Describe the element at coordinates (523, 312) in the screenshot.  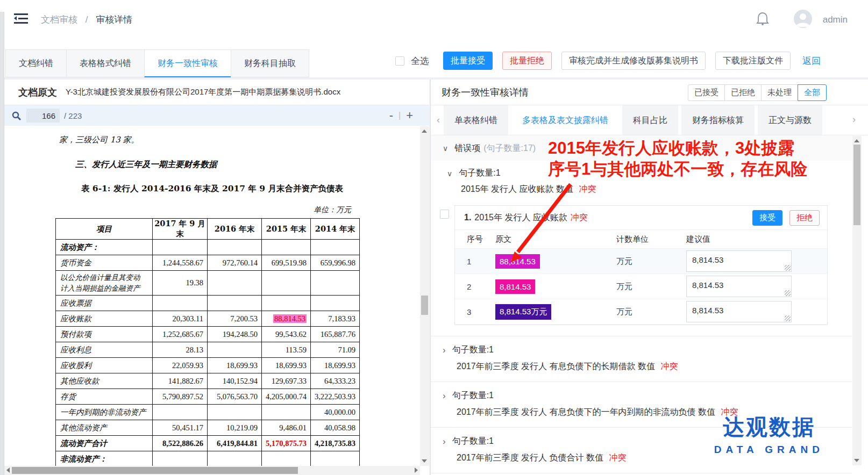
I see `source-value-badge: 8,814.53万元` at that location.